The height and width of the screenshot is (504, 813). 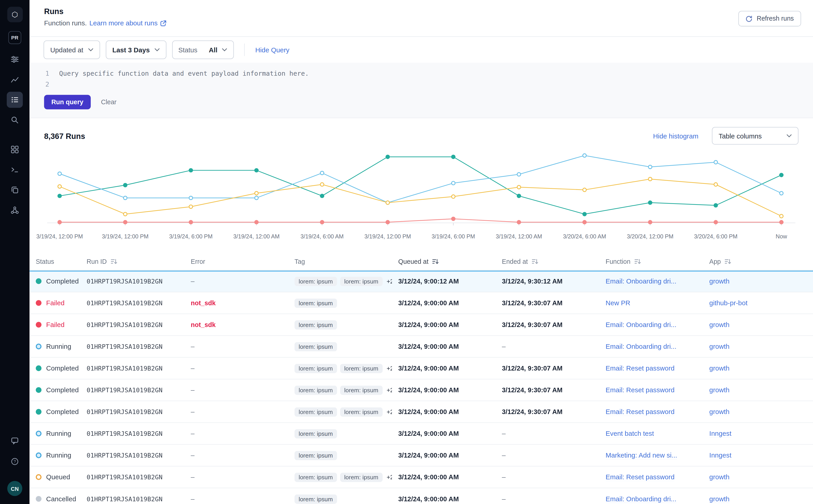 What do you see at coordinates (91, 50) in the screenshot?
I see `chevron-down-icon` at bounding box center [91, 50].